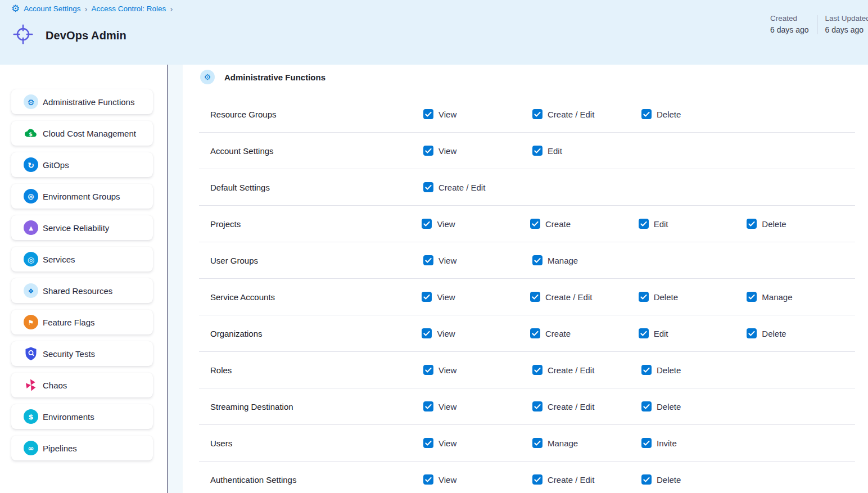 The height and width of the screenshot is (493, 868). What do you see at coordinates (311, 407) in the screenshot?
I see `resource-name: Streaming Destination` at bounding box center [311, 407].